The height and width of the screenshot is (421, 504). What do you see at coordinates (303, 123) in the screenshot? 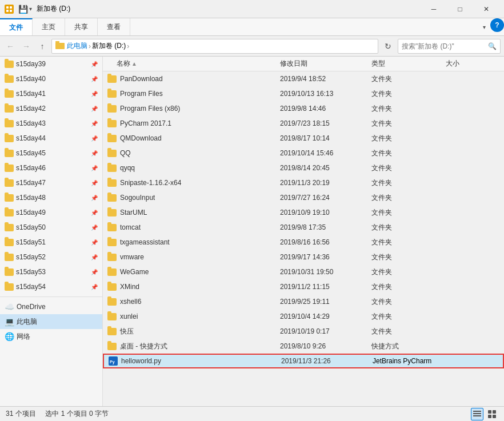
I see `table-row: PyCharm 2017.1 2019/7/23 18:15 文件夹` at bounding box center [303, 123].